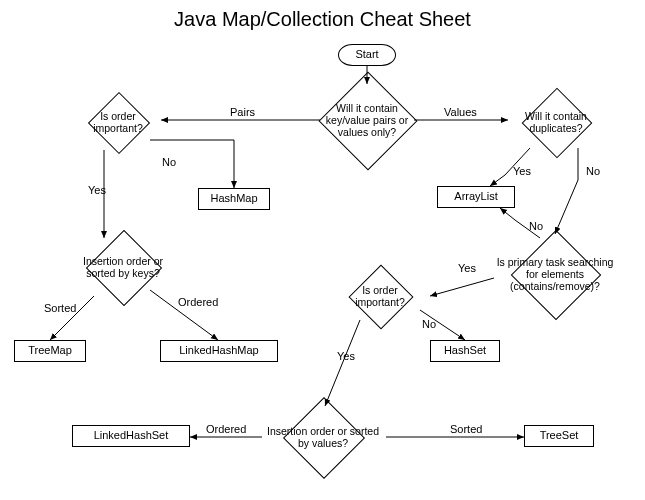 This screenshot has width=645, height=500. I want to click on process-treemap: TreeMap, so click(50, 351).